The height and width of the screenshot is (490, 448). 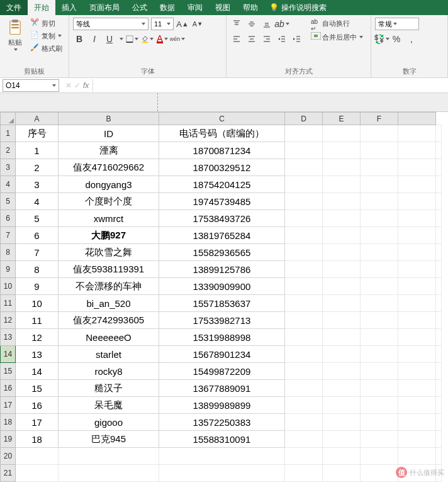 I want to click on align-center-button, so click(x=252, y=39).